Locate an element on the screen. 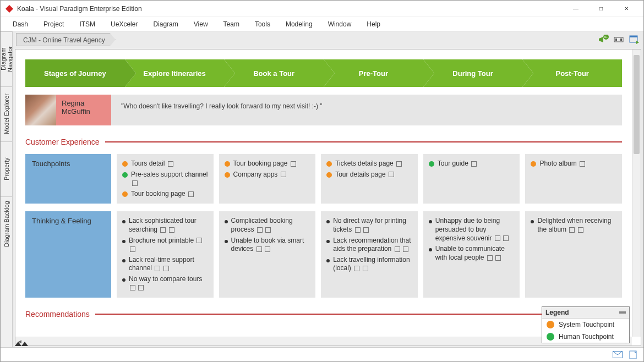 This screenshot has height=362, width=644. touchpoint-item: Tours detail is located at coordinates (165, 164).